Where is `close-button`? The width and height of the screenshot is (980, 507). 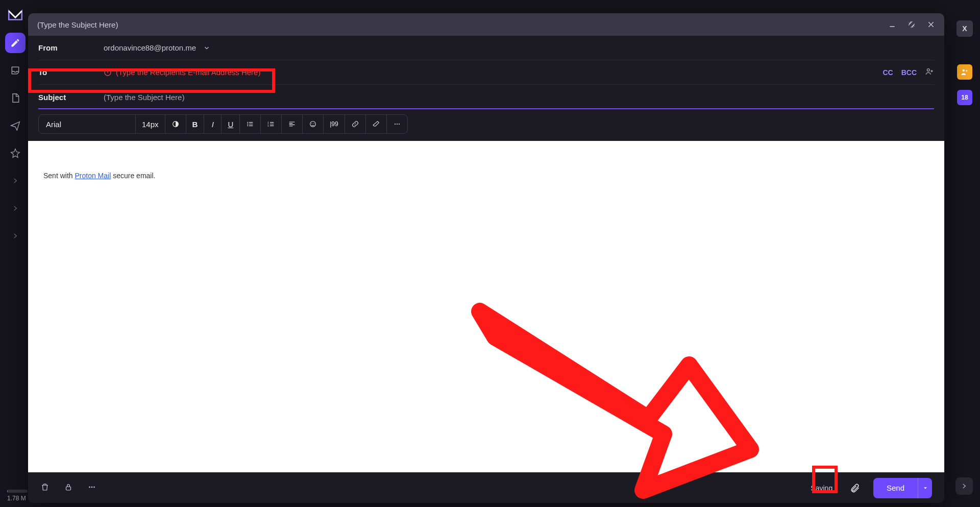
close-button is located at coordinates (931, 25).